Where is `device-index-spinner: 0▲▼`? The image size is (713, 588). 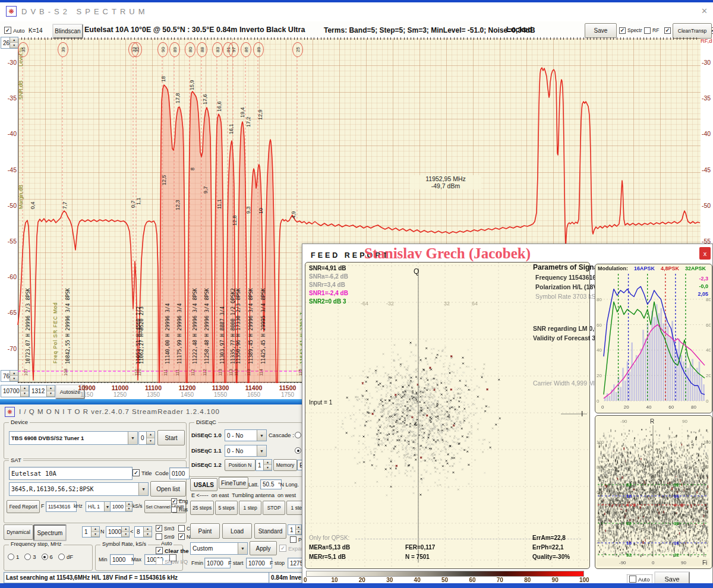 device-index-spinner: 0▲▼ is located at coordinates (147, 438).